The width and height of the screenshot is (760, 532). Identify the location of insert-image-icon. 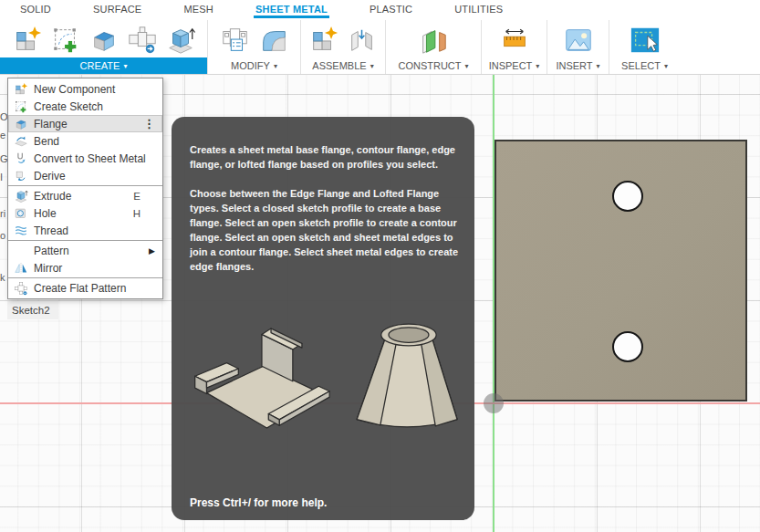
(578, 40).